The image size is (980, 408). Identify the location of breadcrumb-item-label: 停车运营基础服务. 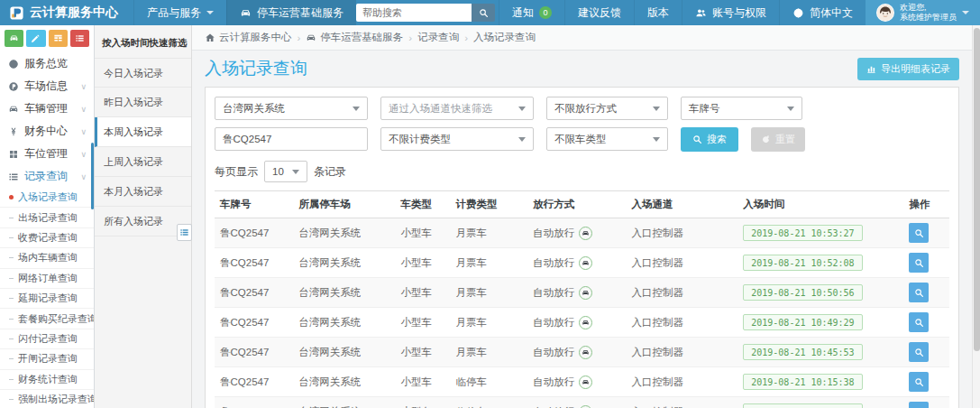
(362, 38).